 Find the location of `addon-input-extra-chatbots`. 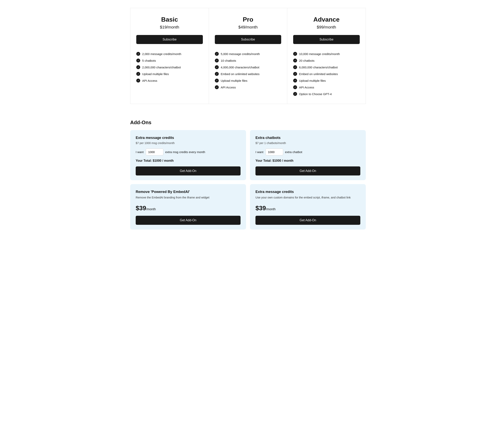

addon-input-extra-chatbots is located at coordinates (274, 152).